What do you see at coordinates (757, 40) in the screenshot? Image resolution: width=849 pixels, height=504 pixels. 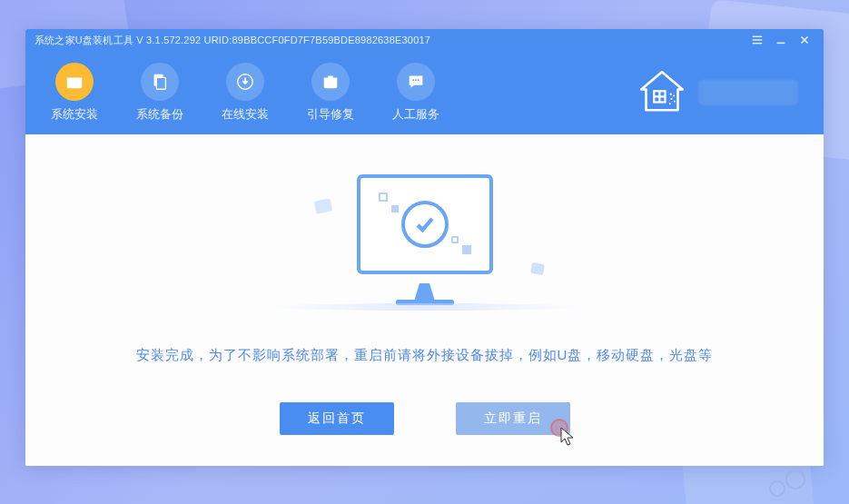 I see `menu-icon` at bounding box center [757, 40].